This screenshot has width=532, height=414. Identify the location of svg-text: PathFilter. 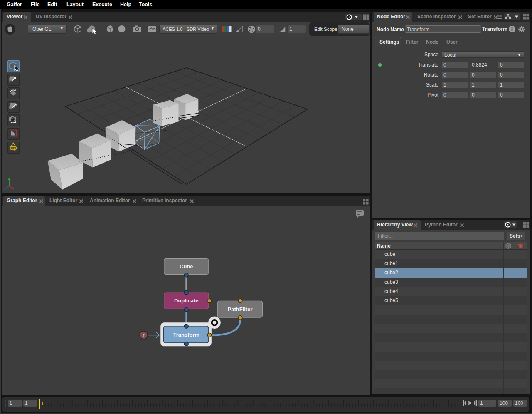
(240, 310).